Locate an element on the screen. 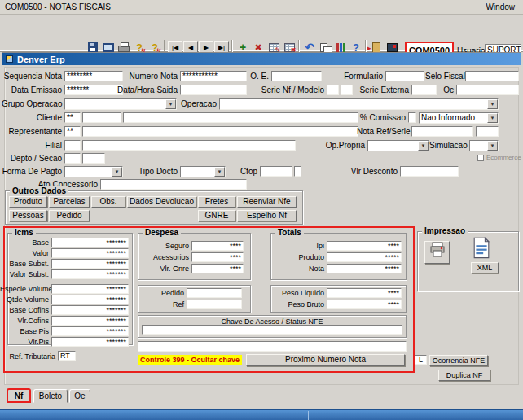  window-menu: Window is located at coordinates (500, 7).